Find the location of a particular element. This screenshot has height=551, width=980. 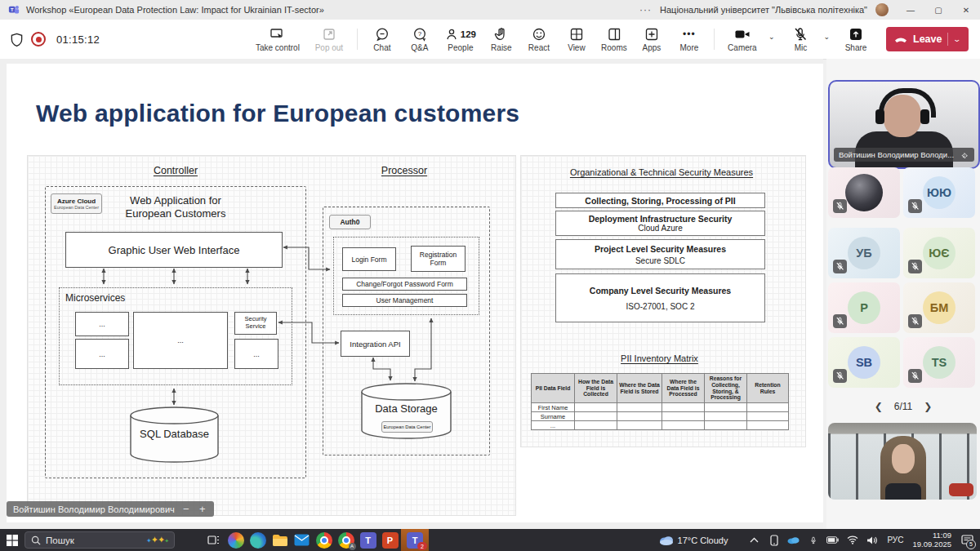

participant-tile: TS is located at coordinates (939, 362).